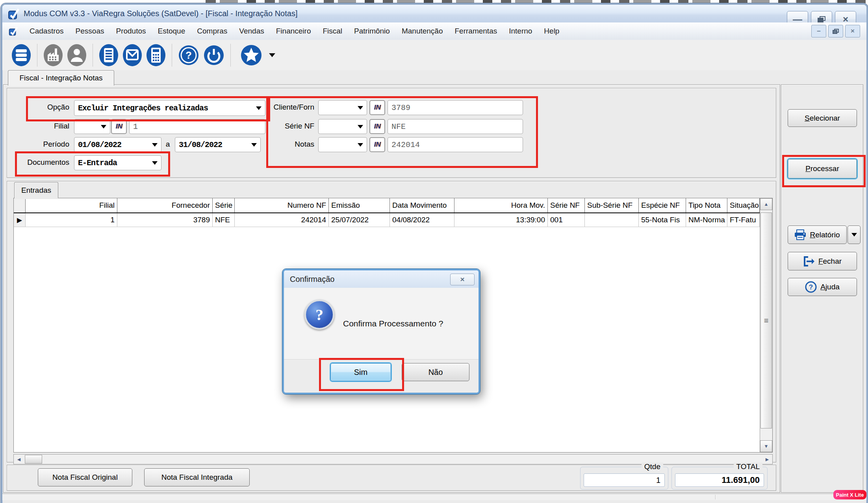 This screenshot has height=503, width=868. Describe the element at coordinates (822, 118) in the screenshot. I see `selecionar-button: Selecionar` at that location.